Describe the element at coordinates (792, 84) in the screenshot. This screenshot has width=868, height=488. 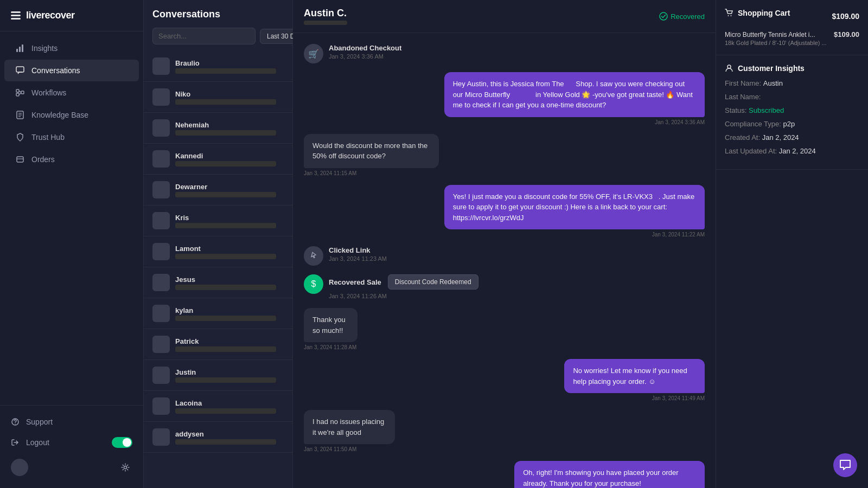
I see `insight-firstname: First Name: Austin` at that location.